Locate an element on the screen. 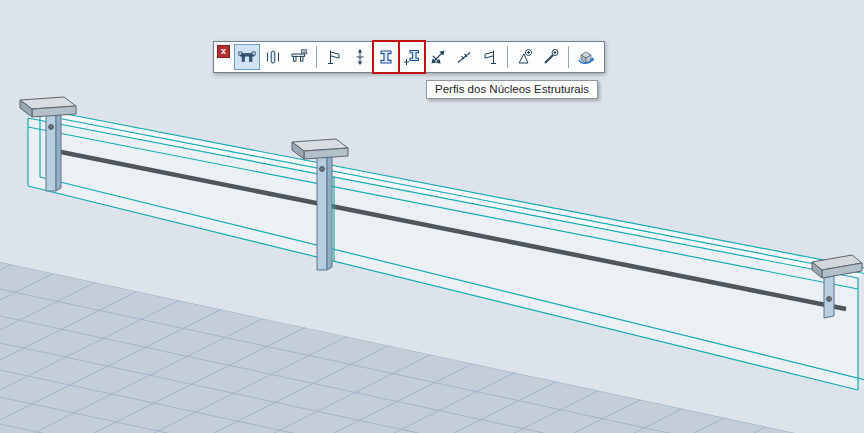 The height and width of the screenshot is (433, 864). anchor-flag-button is located at coordinates (334, 57).